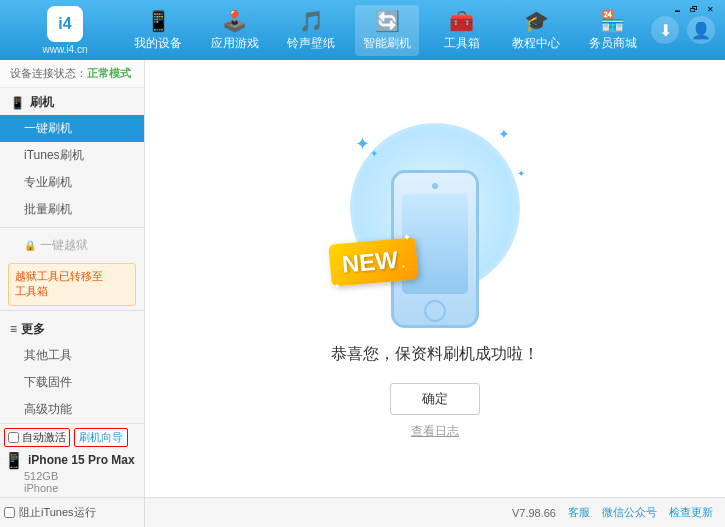 The width and height of the screenshot is (725, 527). I want to click on download-firmware-label: 下载固件, so click(48, 382).